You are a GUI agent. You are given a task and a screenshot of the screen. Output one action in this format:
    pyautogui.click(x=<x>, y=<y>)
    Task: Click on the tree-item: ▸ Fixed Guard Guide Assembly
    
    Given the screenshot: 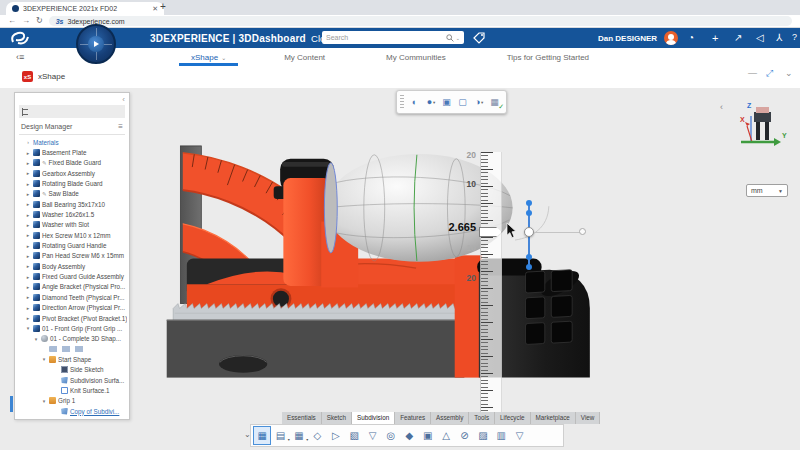 What is the action you would take?
    pyautogui.click(x=72, y=276)
    